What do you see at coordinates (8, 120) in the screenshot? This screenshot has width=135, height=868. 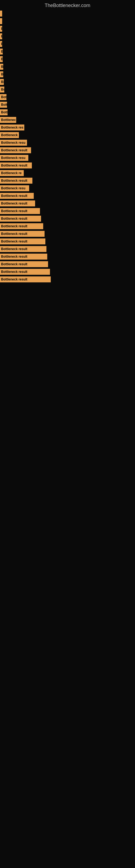 I see `bar-item: Bottlenec` at bounding box center [8, 120].